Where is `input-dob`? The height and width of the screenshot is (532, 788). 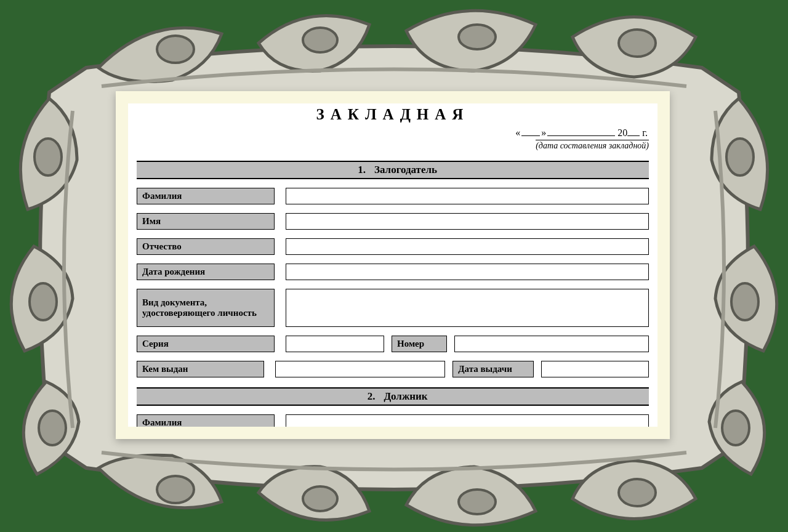 input-dob is located at coordinates (467, 272).